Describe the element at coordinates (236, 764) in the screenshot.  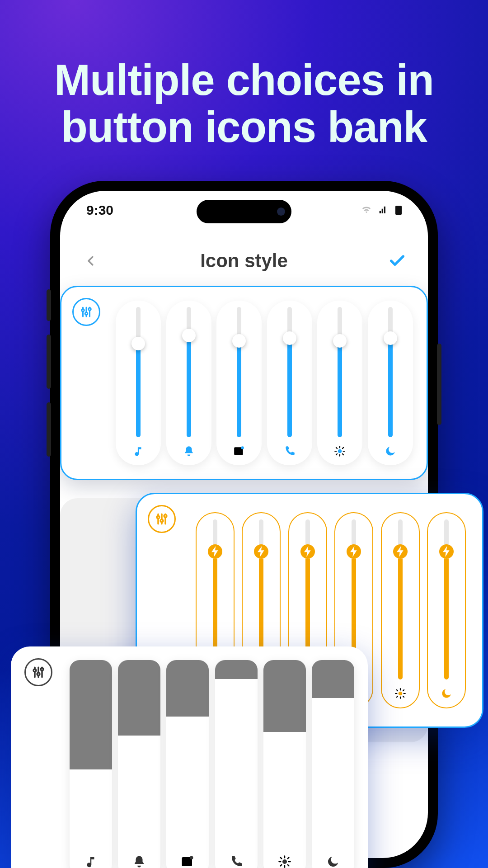
I see `volume-bar-phone` at that location.